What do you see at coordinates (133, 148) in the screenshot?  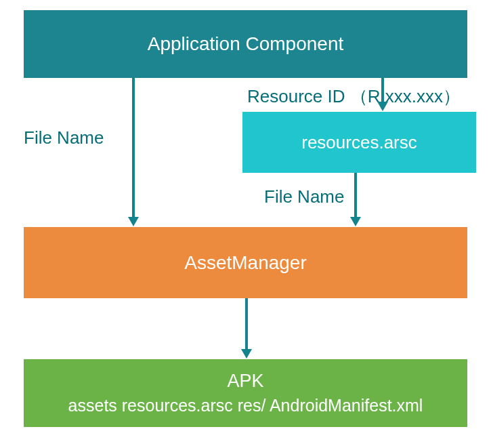 I see `arrow-appcomponent-to-assetmanager-line` at bounding box center [133, 148].